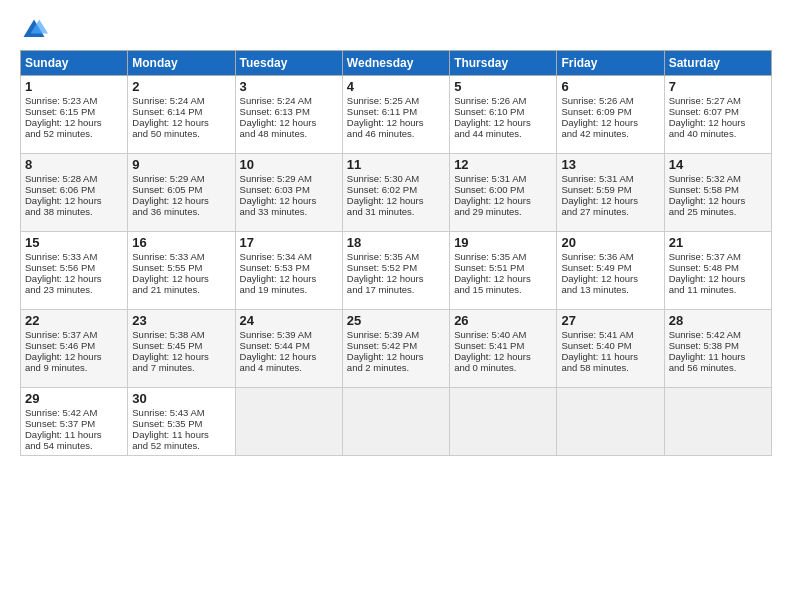 Image resolution: width=792 pixels, height=612 pixels. What do you see at coordinates (74, 349) in the screenshot?
I see `day-cell: 22Sunrise: 5:37 AMSunset: 5:46 PMDayligh…` at bounding box center [74, 349].